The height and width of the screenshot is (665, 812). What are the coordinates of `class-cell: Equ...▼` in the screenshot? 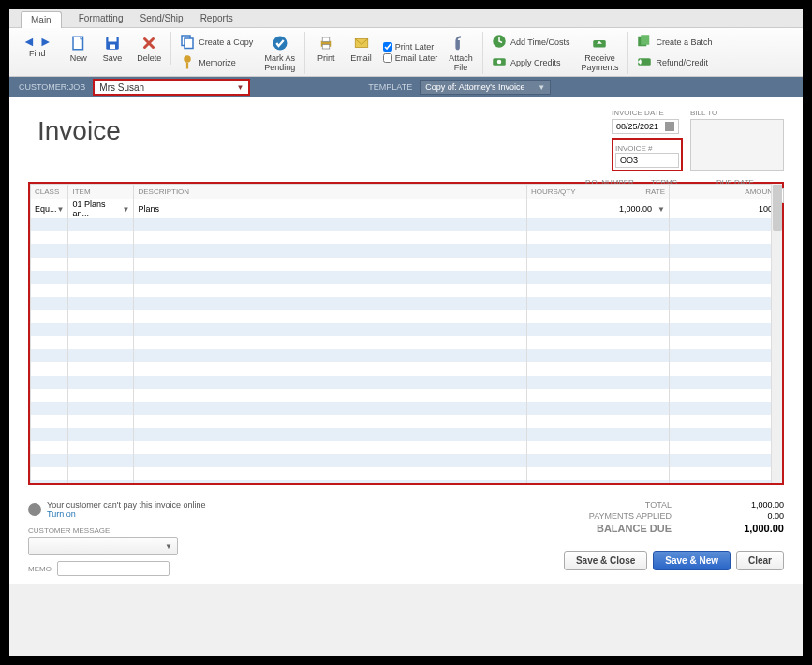 It's located at (49, 209).